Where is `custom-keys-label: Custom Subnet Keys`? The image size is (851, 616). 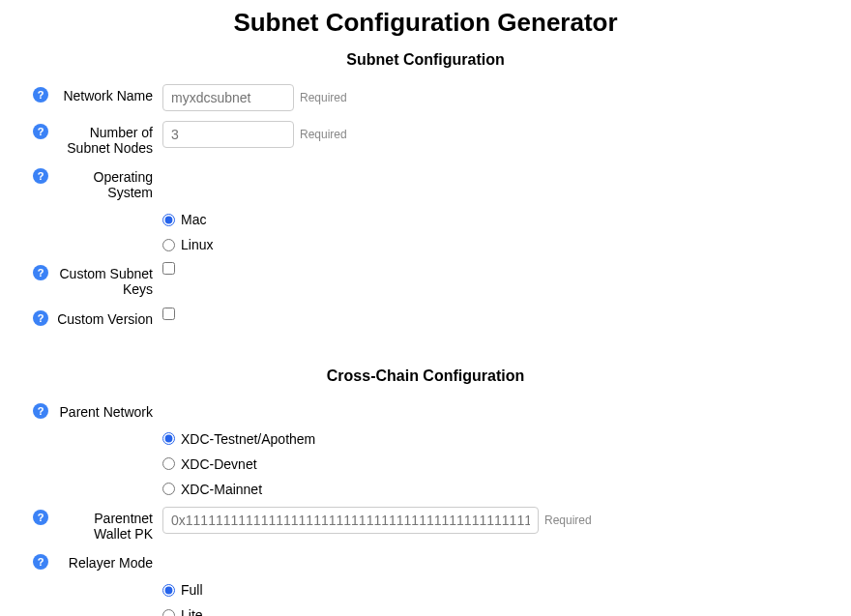 custom-keys-label: Custom Subnet Keys is located at coordinates (108, 279).